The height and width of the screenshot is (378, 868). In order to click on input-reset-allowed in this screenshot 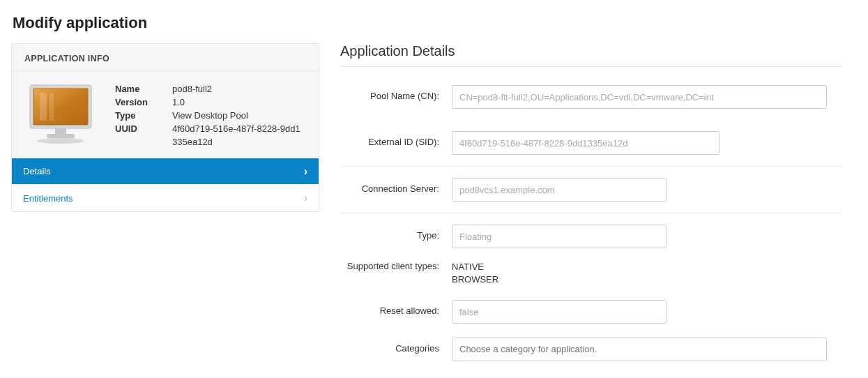, I will do `click(559, 312)`.